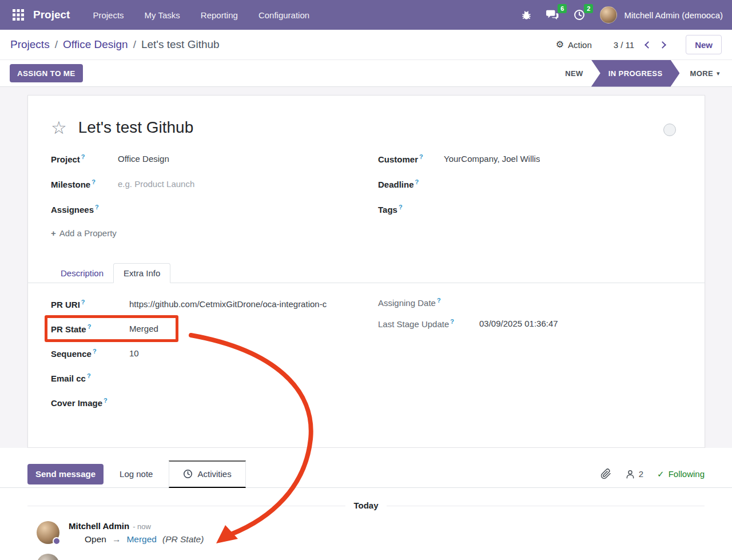 This screenshot has width=732, height=560. Describe the element at coordinates (136, 128) in the screenshot. I see `task-title: Let's test Github` at that location.